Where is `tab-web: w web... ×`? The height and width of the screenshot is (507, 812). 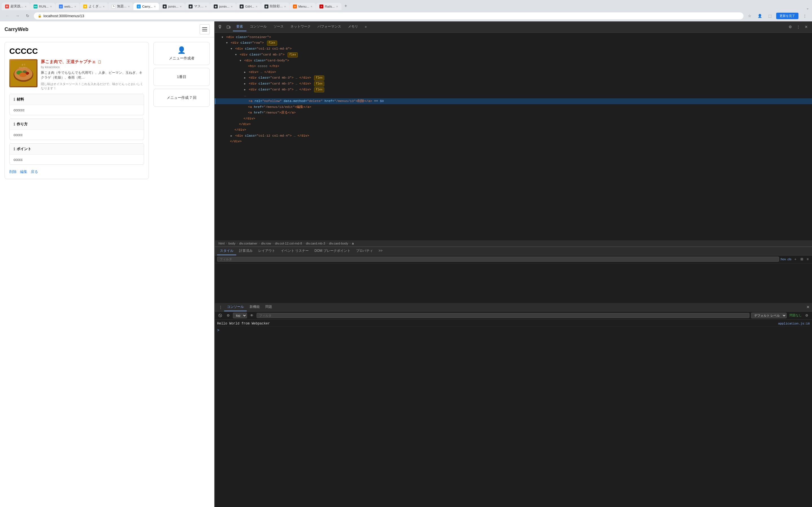 tab-web: w web... × is located at coordinates (68, 6).